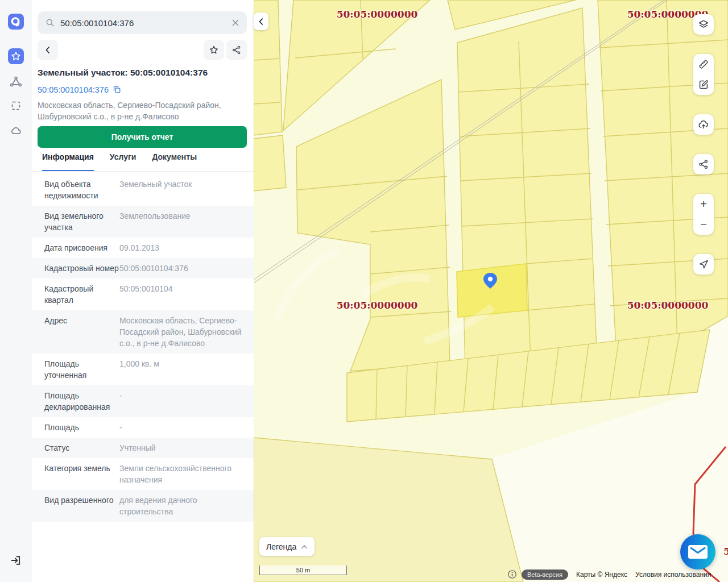 Image resolution: width=728 pixels, height=582 pixels. Describe the element at coordinates (82, 222) in the screenshot. I see `row-label: Вид земельного участка` at that location.